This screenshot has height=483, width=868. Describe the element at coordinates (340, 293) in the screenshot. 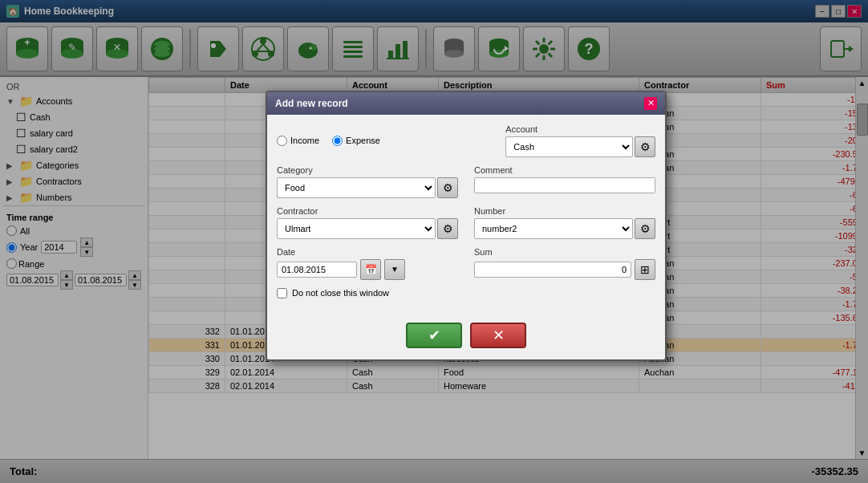

I see `do-not-close-label: Do not close this window` at that location.